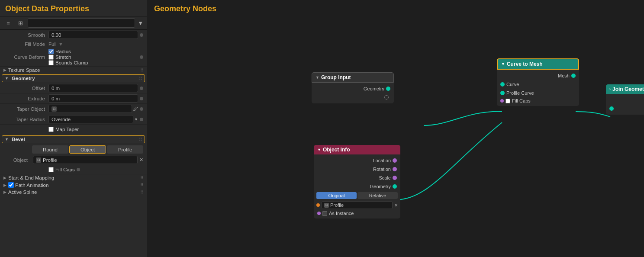 This screenshot has width=644, height=257. What do you see at coordinates (385, 178) in the screenshot?
I see `oi-scale-label: Scale` at bounding box center [385, 178].